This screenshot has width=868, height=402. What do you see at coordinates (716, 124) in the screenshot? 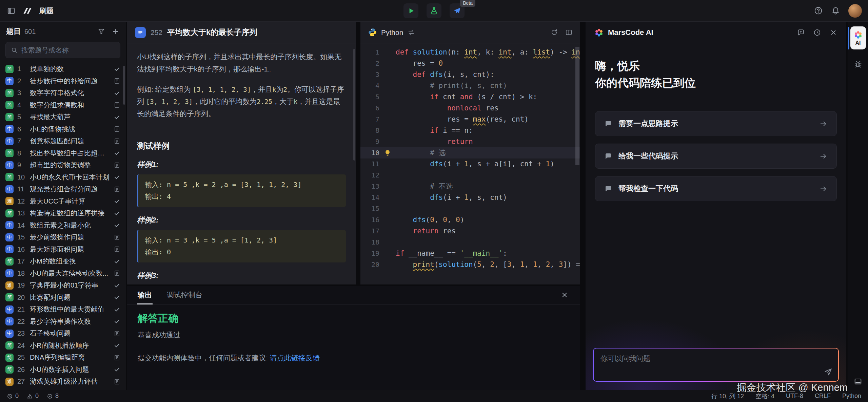
I see `ai-suggestion-card: 需要一点思路提示` at bounding box center [716, 124].